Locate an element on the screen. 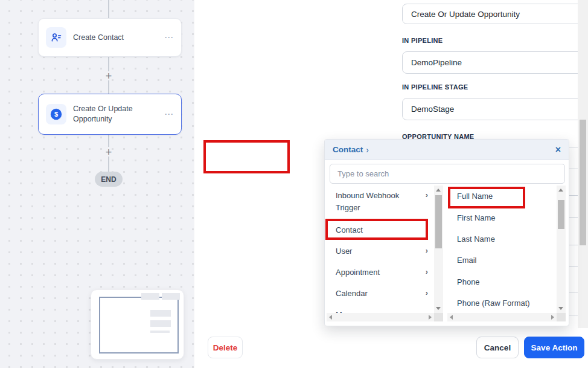  canvas-minimap is located at coordinates (138, 324).